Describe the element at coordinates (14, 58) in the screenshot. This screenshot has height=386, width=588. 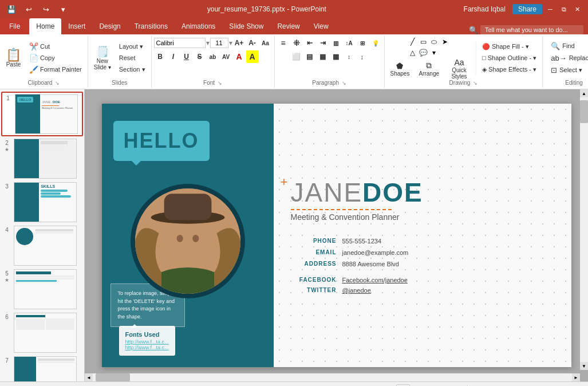
I see `paste-button: 📋 Paste` at that location.